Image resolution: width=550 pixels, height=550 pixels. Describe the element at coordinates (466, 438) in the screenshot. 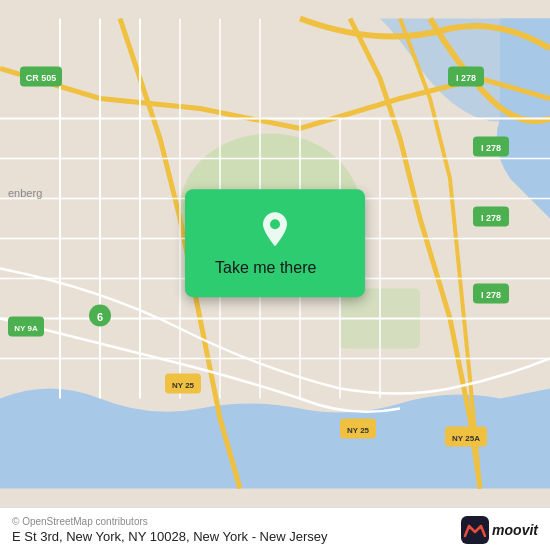

I see `svg-text: NY 25A` at that location.